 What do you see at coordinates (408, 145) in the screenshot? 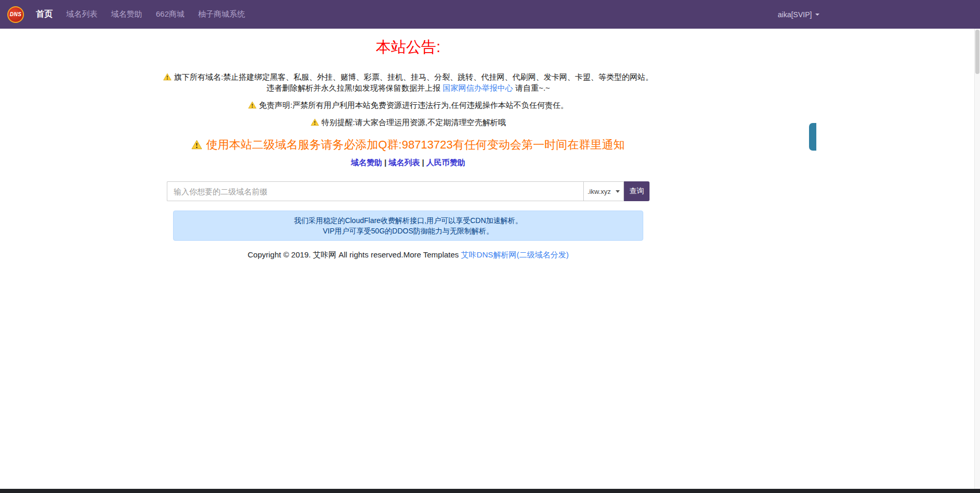
I see `qq-group-notice: 使用本站二级域名服务请务必添加Q群:98713723有任何变动会第一时间在群里通…` at bounding box center [408, 145].